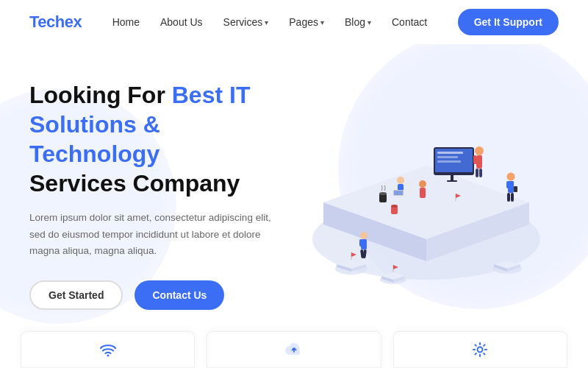  Describe the element at coordinates (179, 295) in the screenshot. I see `contact-us-button: Contact Us` at that location.